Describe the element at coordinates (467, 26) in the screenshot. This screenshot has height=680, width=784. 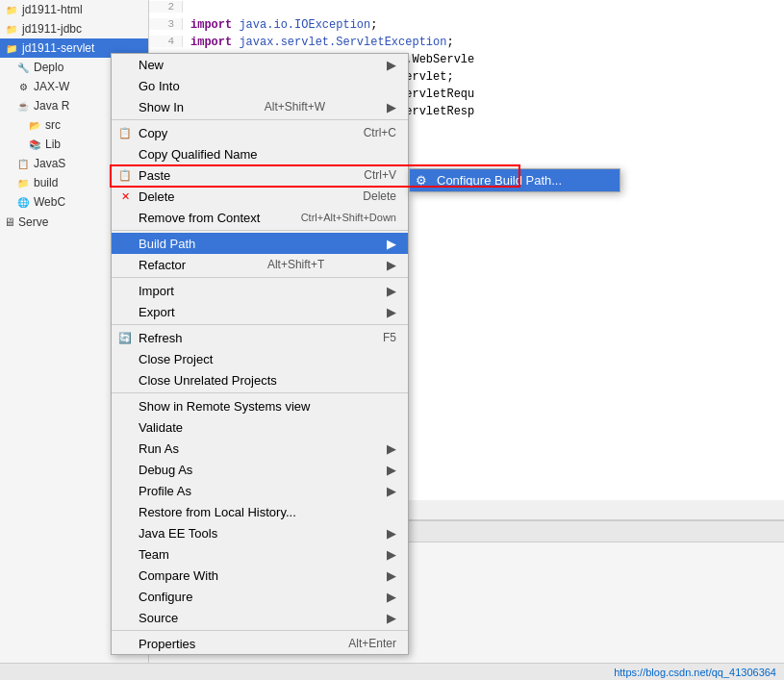
I see `code-line-3: 3 import java.io.IOException;` at that location.